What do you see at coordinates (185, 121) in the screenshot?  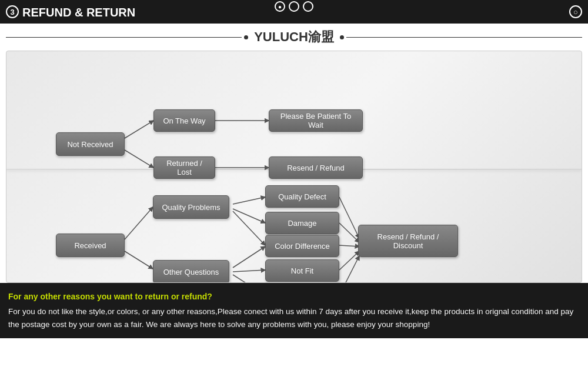 I see `node-on-the-way: On The Way` at bounding box center [185, 121].